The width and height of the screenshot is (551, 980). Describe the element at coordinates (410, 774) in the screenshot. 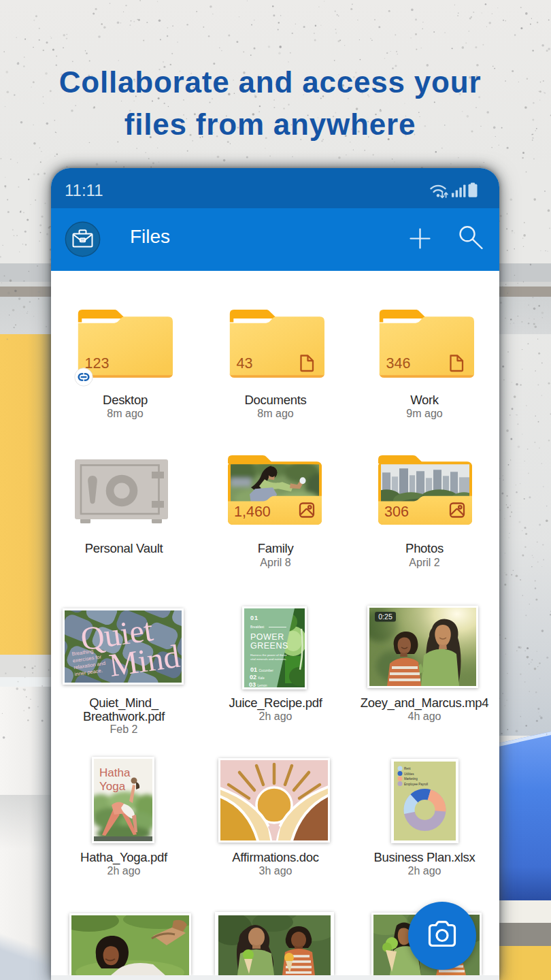

I see `svg-text: Utilities` at that location.